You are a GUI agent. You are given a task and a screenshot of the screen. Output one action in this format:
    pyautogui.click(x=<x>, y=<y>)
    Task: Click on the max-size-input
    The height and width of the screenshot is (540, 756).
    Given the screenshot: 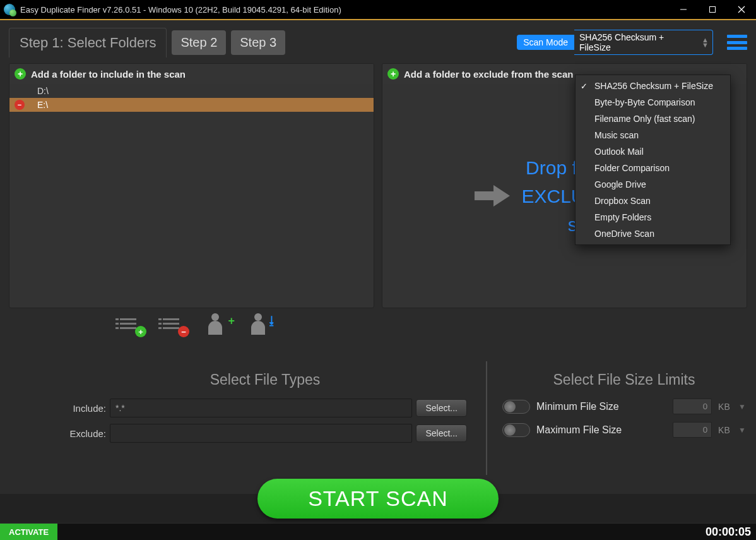 What is the action you would take?
    pyautogui.click(x=692, y=429)
    